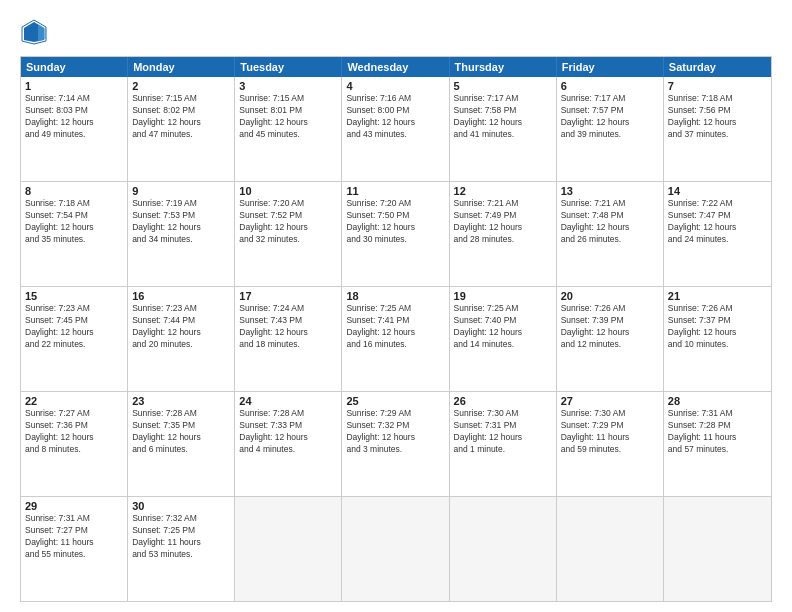 The width and height of the screenshot is (792, 612). Describe the element at coordinates (396, 129) in the screenshot. I see `calendar-cell-4: 4Sunrise: 7:16 AMSunset: 8:00 PMDaylight…` at that location.